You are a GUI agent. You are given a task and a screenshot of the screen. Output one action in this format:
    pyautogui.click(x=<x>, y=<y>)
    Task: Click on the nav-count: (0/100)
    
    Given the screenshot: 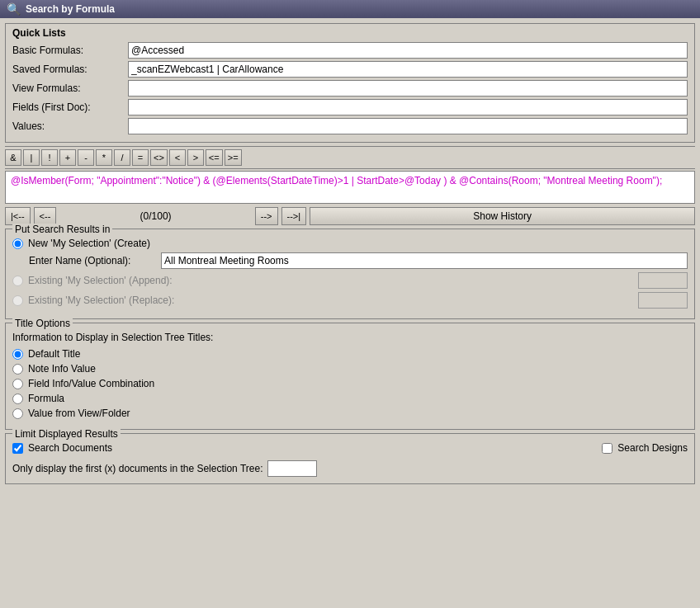 What is the action you would take?
    pyautogui.click(x=155, y=216)
    